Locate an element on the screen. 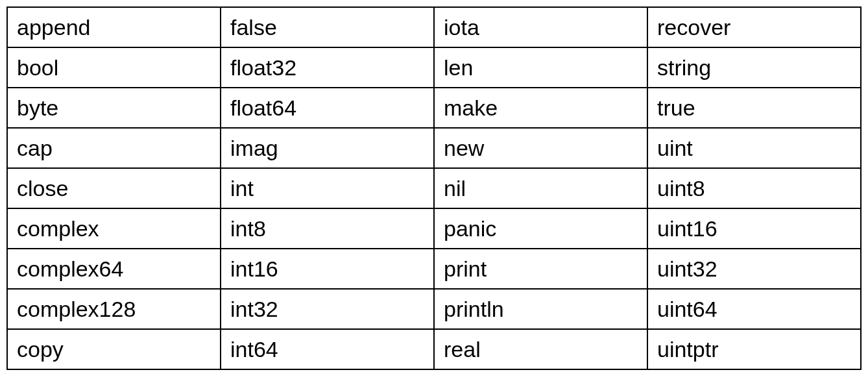 This screenshot has width=868, height=383. table-cell: int is located at coordinates (327, 188).